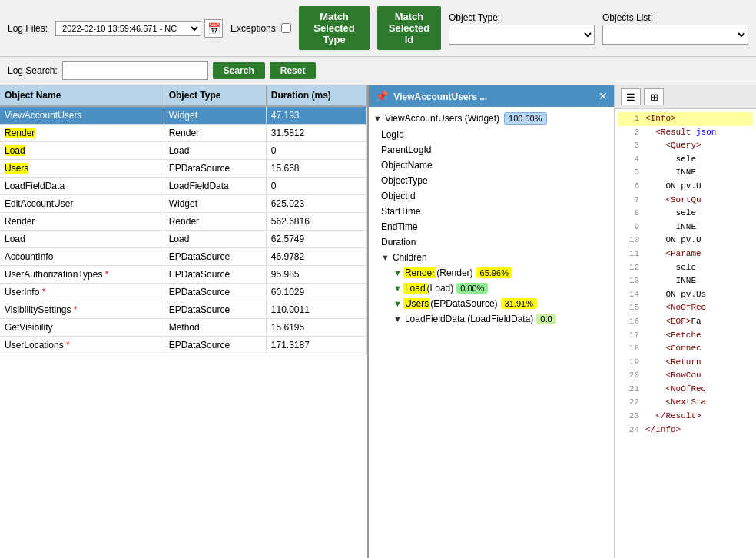  What do you see at coordinates (628, 336) in the screenshot?
I see `line-number: 17` at bounding box center [628, 336].